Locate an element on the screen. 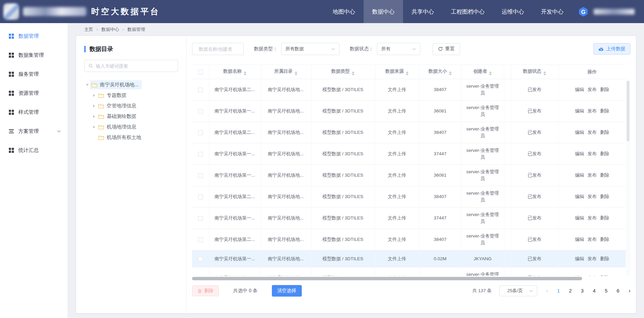 This screenshot has height=318, width=644. sidebar-item: 方案管理 is located at coordinates (34, 131).